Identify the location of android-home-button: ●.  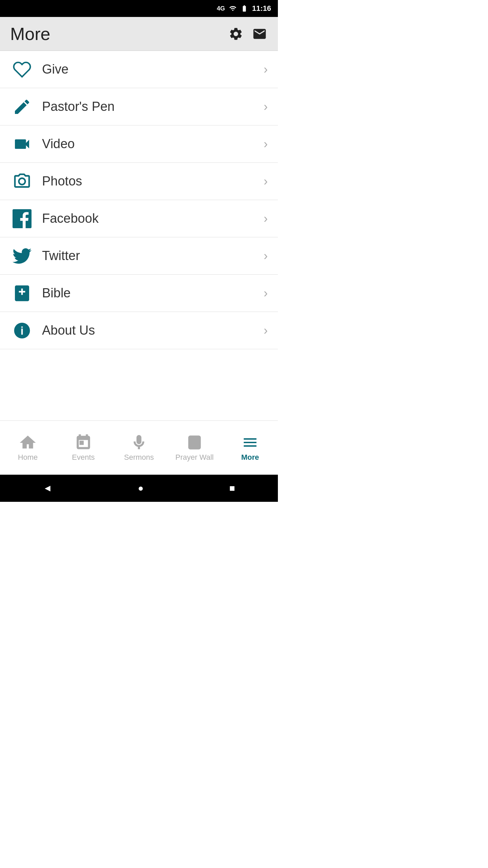
(141, 488).